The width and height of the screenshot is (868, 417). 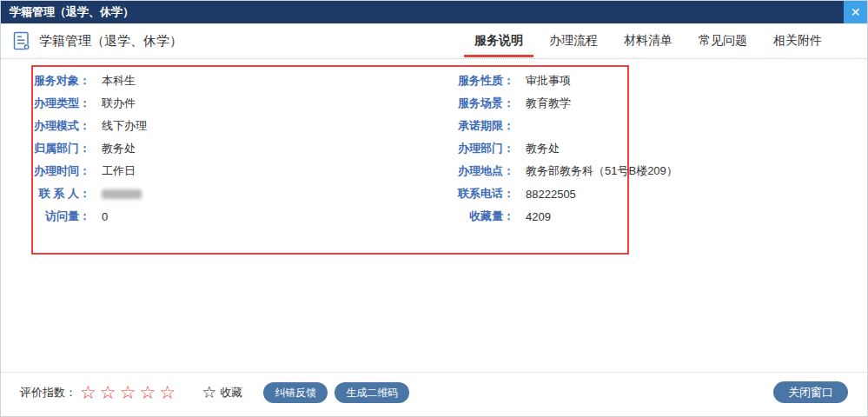 I want to click on header: 学籍管理（退学、休学） 服务说明 办理流程 材料清单 常见问题 相关附件, so click(x=434, y=42).